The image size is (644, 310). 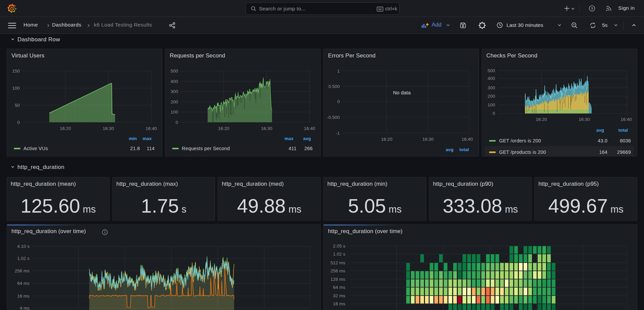 I want to click on svg-text: 8036, so click(x=625, y=141).